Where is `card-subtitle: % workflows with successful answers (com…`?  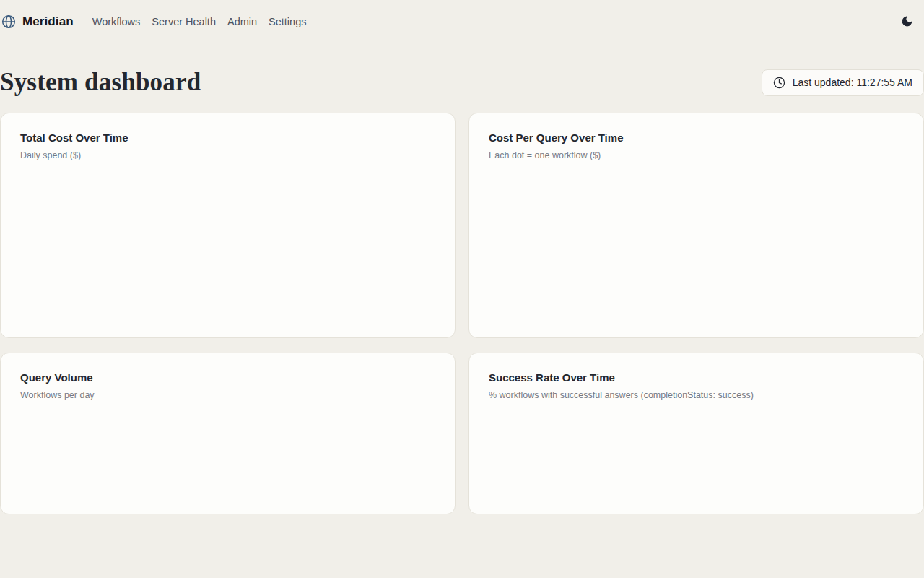 card-subtitle: % workflows with successful answers (com… is located at coordinates (696, 395).